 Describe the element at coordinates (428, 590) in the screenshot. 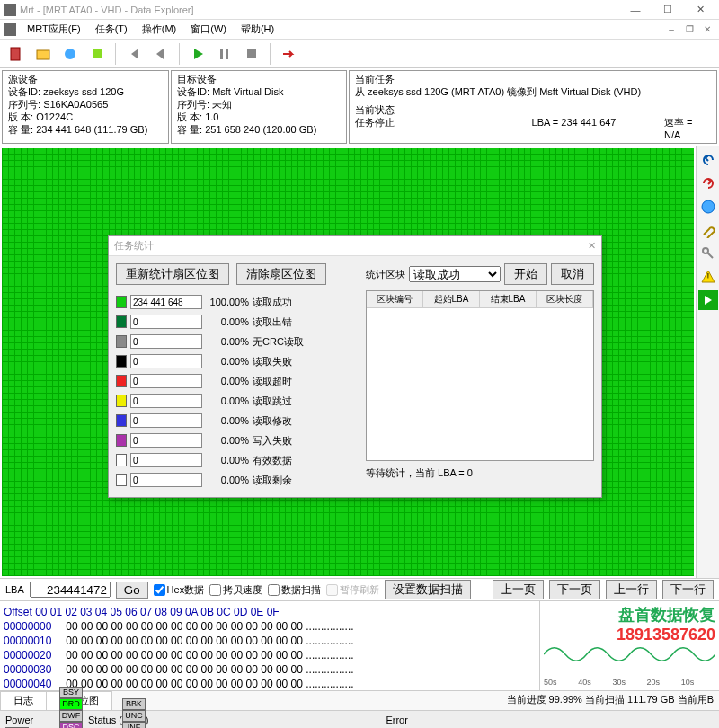

I see `set-scan-button: 设置数据扫描` at that location.